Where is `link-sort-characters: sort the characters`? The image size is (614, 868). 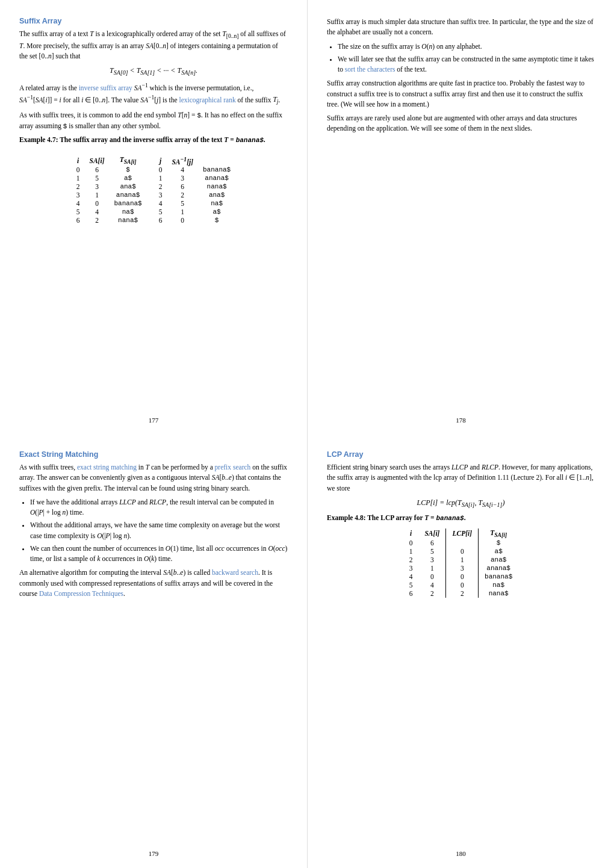
link-sort-characters: sort the characters is located at coordinates (370, 69).